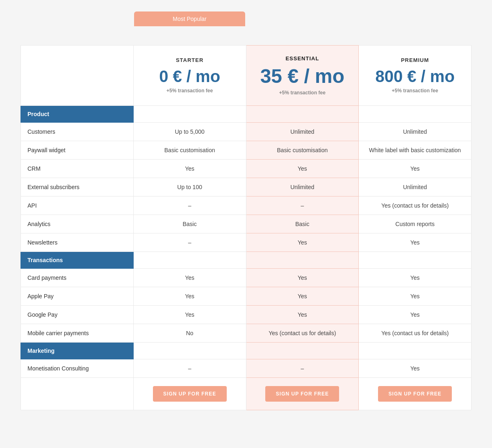  I want to click on premium-plan-price: 800 € / mo, so click(415, 76).